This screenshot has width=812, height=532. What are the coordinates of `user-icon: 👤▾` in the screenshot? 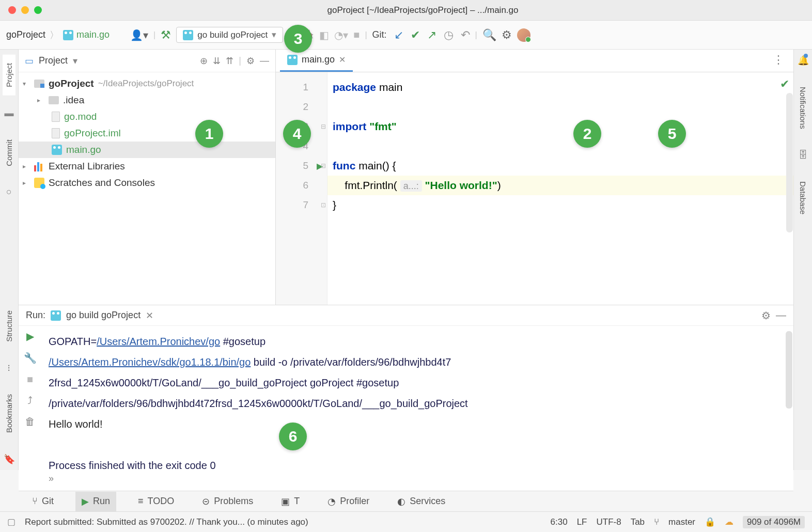 It's located at (139, 35).